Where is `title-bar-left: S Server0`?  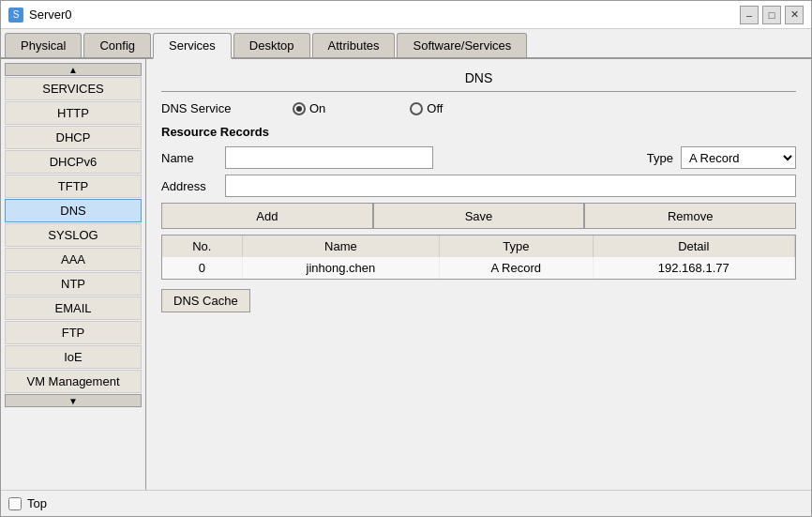 title-bar-left: S Server0 is located at coordinates (40, 15).